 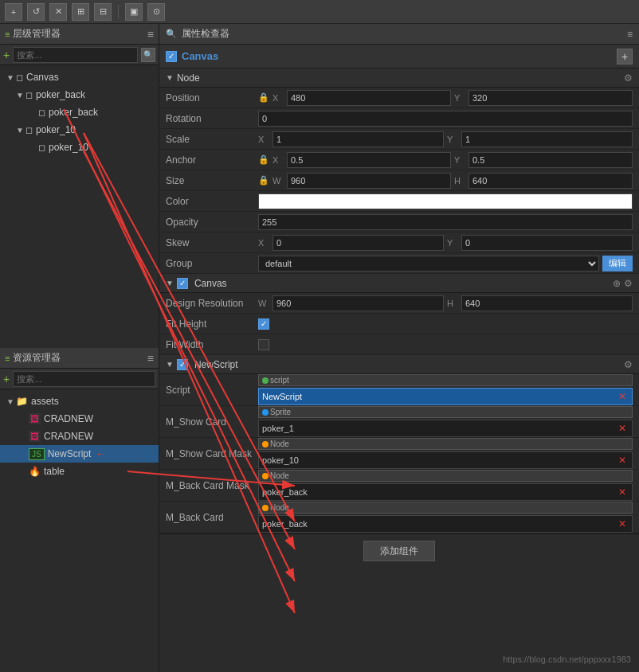 What do you see at coordinates (75, 55) in the screenshot?
I see `layer-search-input` at bounding box center [75, 55].